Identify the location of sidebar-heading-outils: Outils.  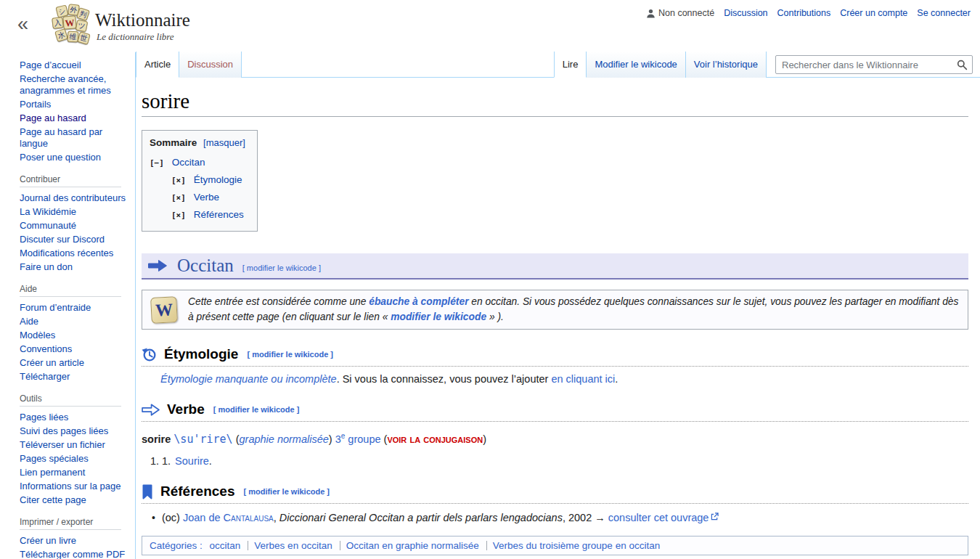
(70, 400).